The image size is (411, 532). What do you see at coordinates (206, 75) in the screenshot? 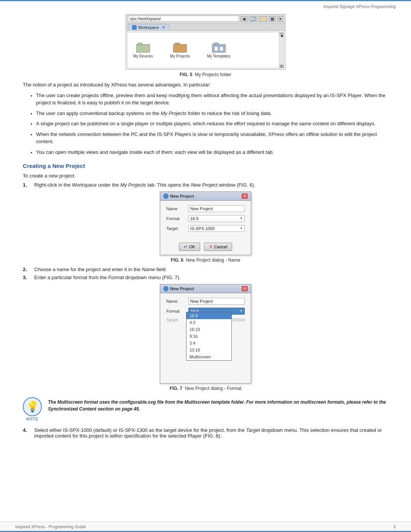
I see `fig5-caption: FIG. 5 My Projects folder` at bounding box center [206, 75].